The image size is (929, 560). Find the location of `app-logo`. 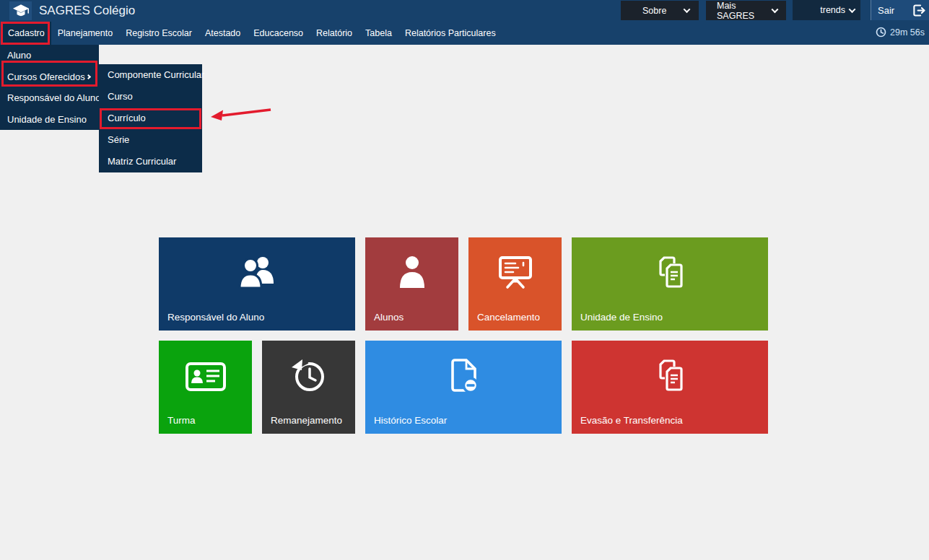

app-logo is located at coordinates (20, 11).